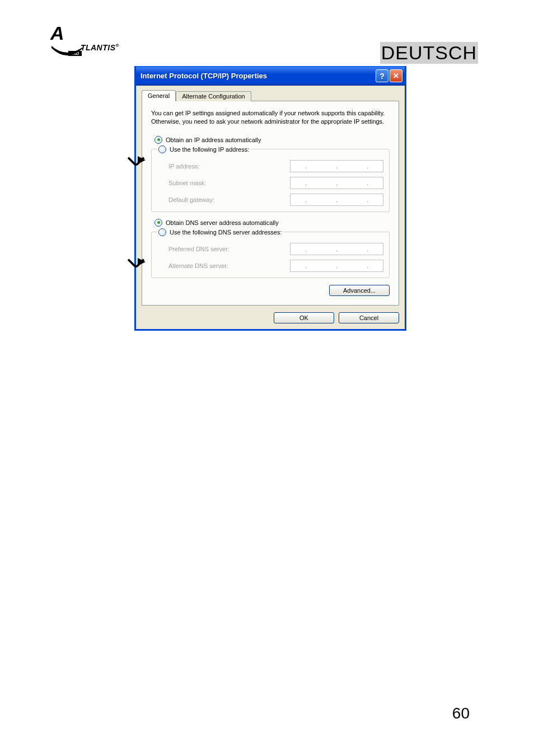  I want to click on obtain-dns-auto-option: Obtain DNS server address automatically, so click(272, 223).